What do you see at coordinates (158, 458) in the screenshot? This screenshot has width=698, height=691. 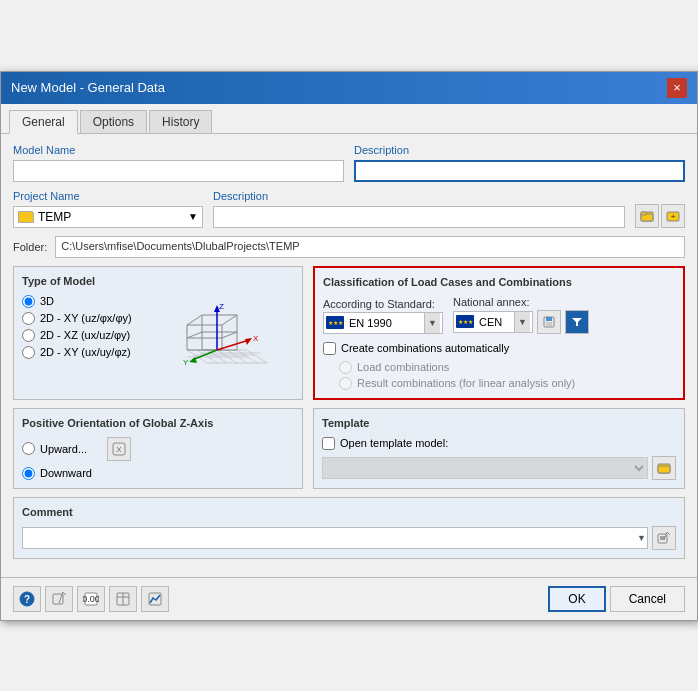 I see `orientation-radios: Upward... Downward` at bounding box center [158, 458].